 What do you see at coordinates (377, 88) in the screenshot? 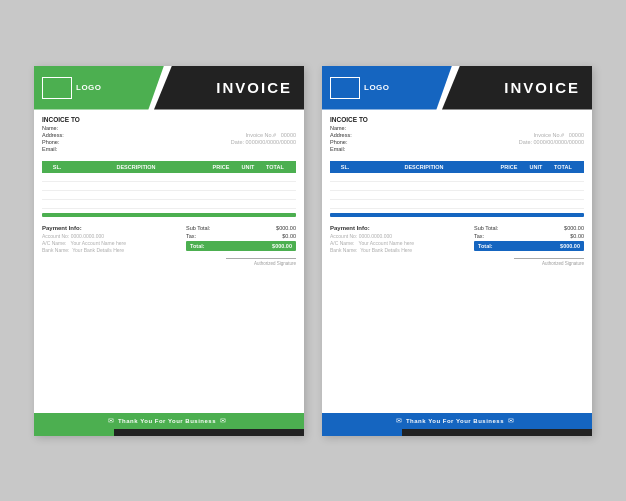
I see `logo-text-blue: LOGO` at bounding box center [377, 88].